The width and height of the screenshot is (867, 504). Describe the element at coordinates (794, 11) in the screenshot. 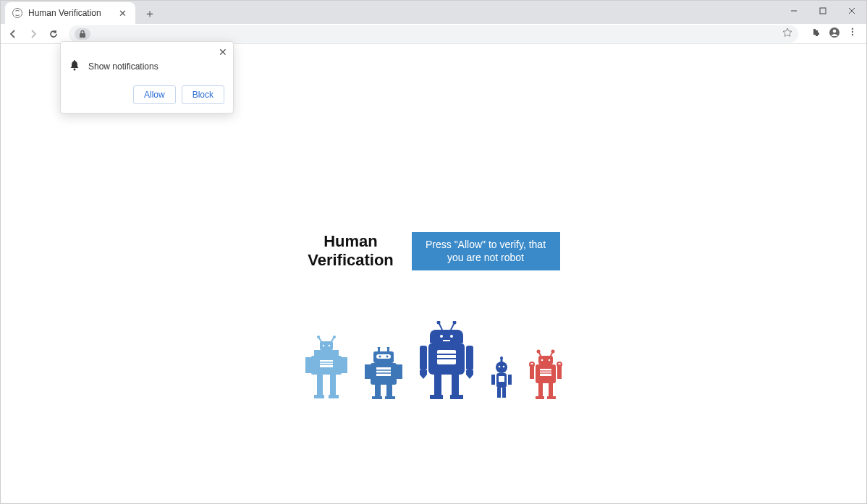

I see `minimize-button` at that location.